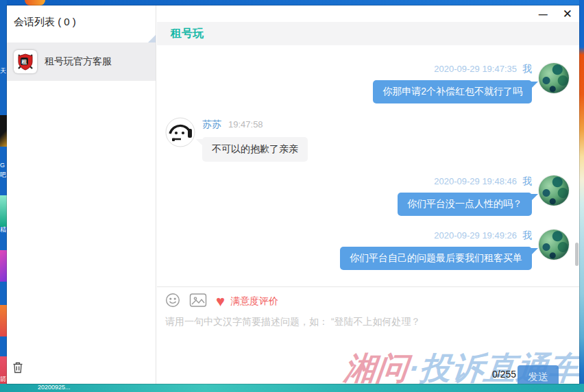 The width and height of the screenshot is (584, 392). I want to click on message-bubble: 不可以的抱歉了亲亲, so click(255, 149).